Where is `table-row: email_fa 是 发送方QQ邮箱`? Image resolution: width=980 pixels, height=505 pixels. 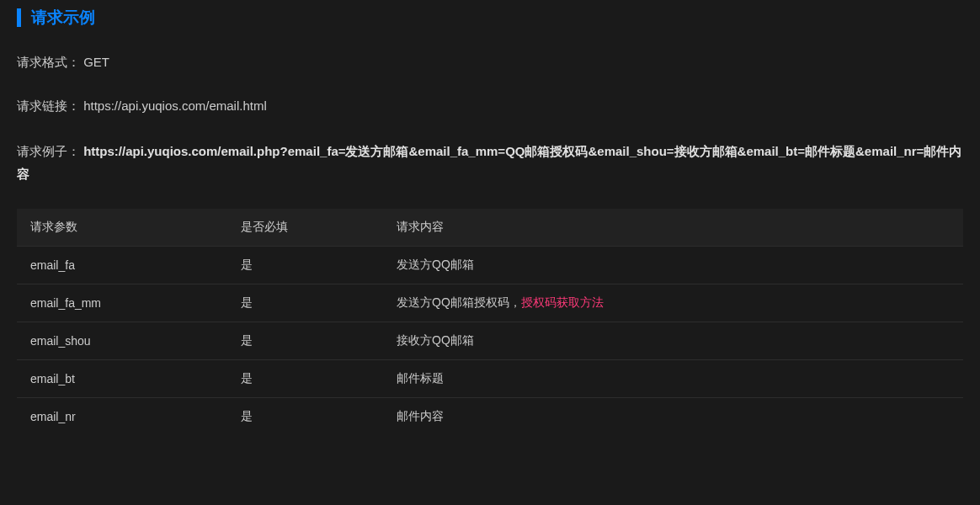
table-row: email_fa 是 发送方QQ邮箱 is located at coordinates (490, 266).